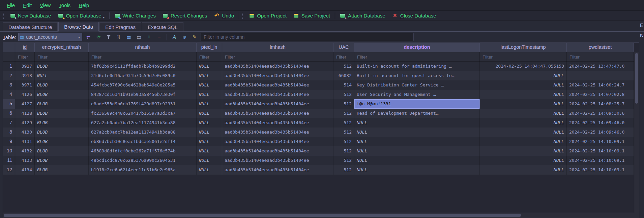 Image resolution: width=644 pixels, height=218 pixels. What do you see at coordinates (600, 57) in the screenshot?
I see `filter-input-pwdlastset` at bounding box center [600, 57].